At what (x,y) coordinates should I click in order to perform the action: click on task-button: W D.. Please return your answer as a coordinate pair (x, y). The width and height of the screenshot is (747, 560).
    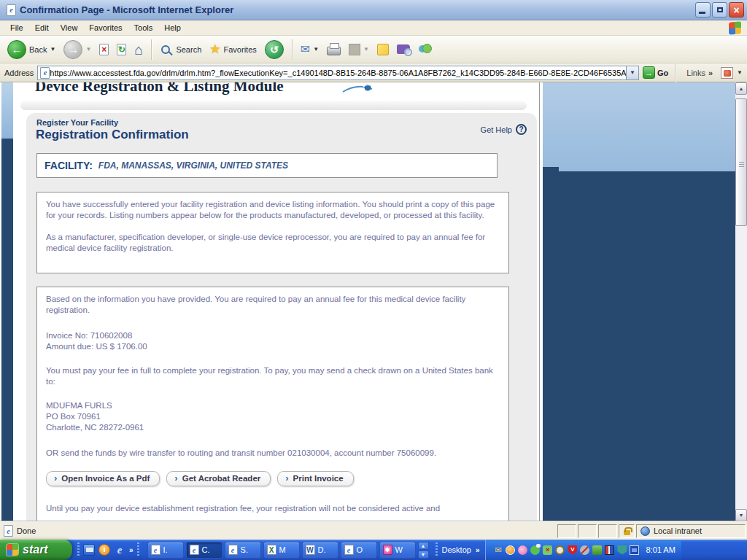
    Looking at the image, I should click on (320, 550).